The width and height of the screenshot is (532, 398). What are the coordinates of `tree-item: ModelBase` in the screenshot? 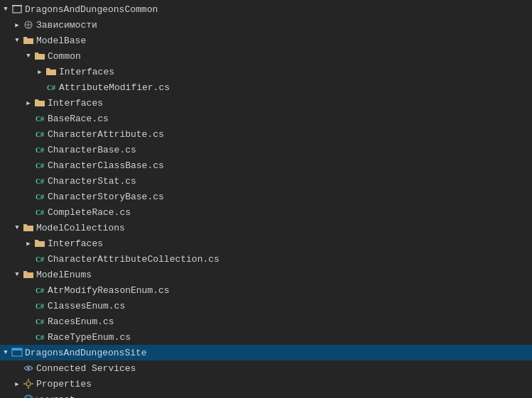 It's located at (266, 40).